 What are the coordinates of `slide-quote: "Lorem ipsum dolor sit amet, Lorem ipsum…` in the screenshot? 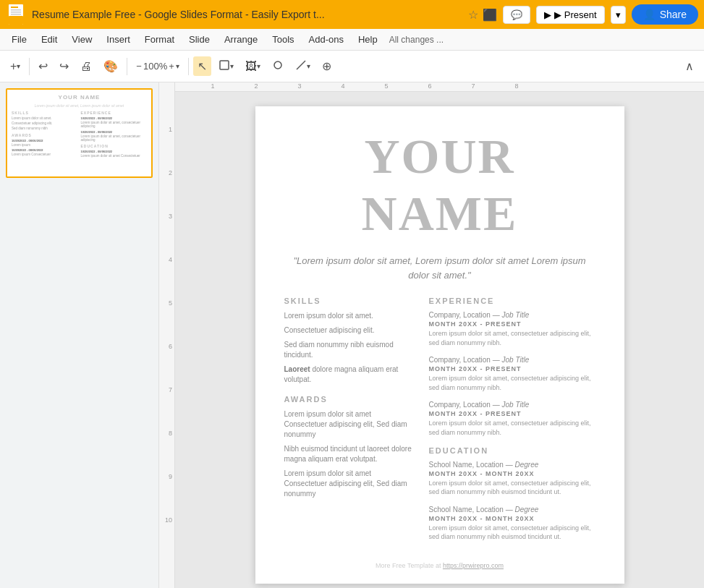 It's located at (440, 268).